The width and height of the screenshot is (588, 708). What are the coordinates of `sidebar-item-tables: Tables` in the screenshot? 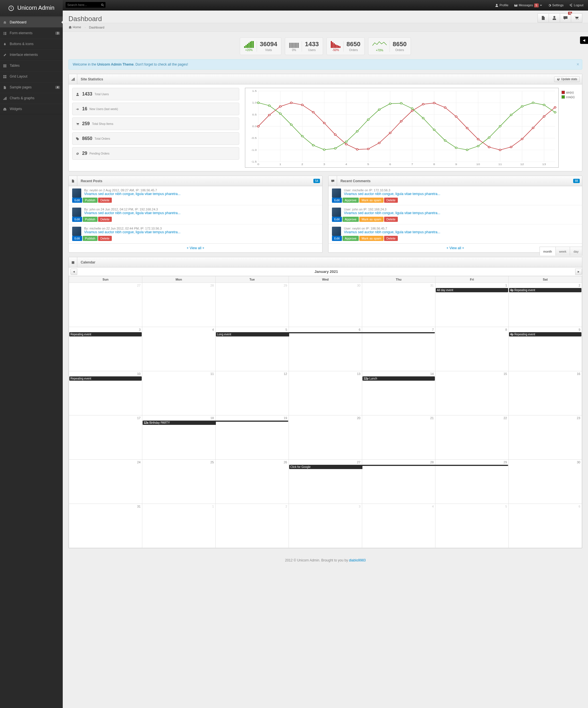 It's located at (31, 65).